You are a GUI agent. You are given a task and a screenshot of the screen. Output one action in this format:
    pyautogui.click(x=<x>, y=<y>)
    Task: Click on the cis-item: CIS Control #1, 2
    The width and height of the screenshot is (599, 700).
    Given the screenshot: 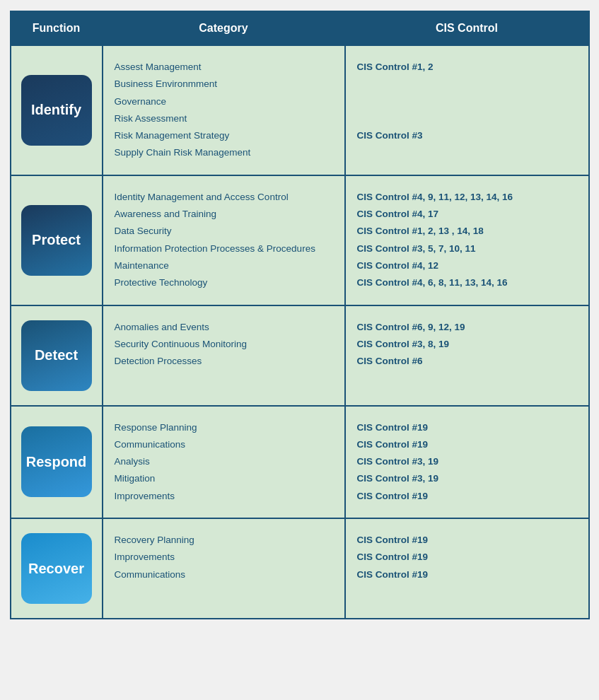 What is the action you would take?
    pyautogui.click(x=467, y=67)
    